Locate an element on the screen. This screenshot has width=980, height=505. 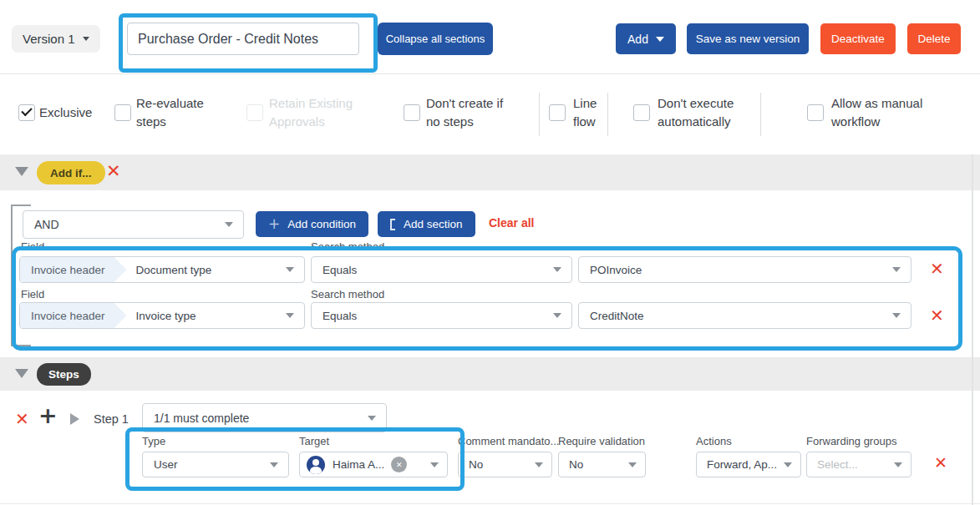
forwarding-groups-select: Select... is located at coordinates (859, 464).